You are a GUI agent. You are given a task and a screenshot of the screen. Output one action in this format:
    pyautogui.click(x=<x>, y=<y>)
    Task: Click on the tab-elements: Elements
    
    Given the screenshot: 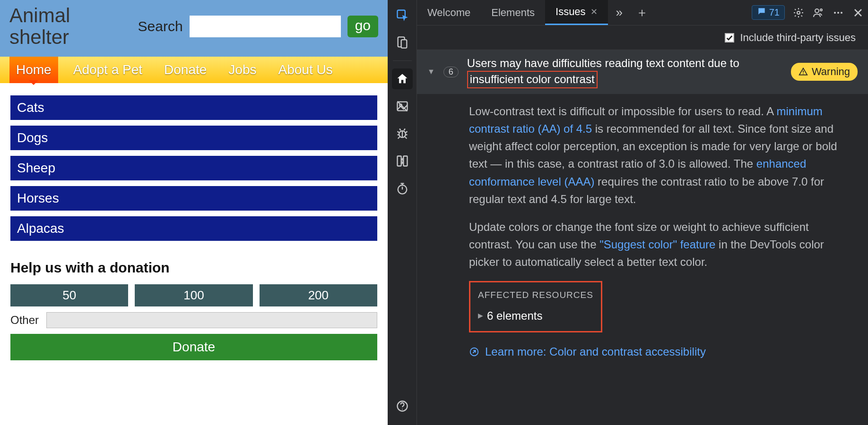 What is the action you would take?
    pyautogui.click(x=513, y=12)
    